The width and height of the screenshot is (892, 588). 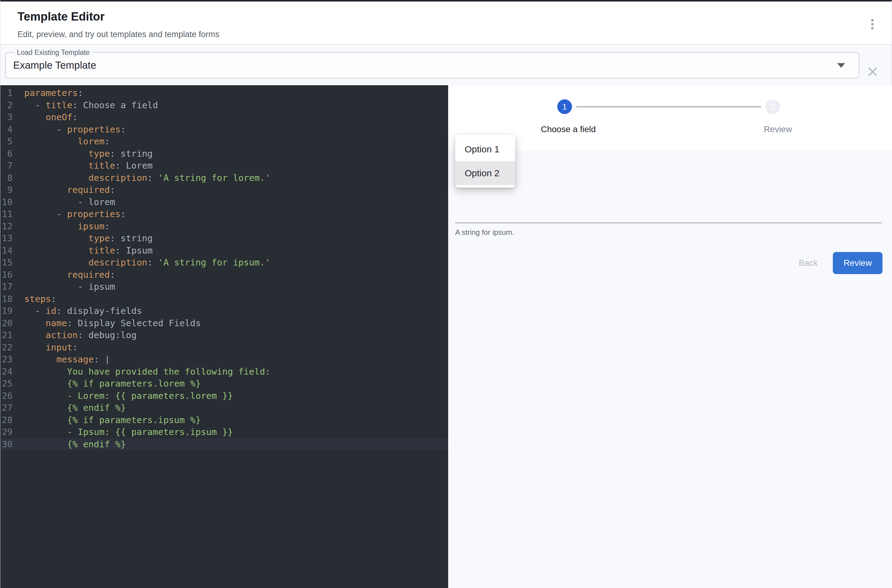 I want to click on code-line: 26 - Lorem: {{ parameters.lorem }}, so click(x=224, y=396).